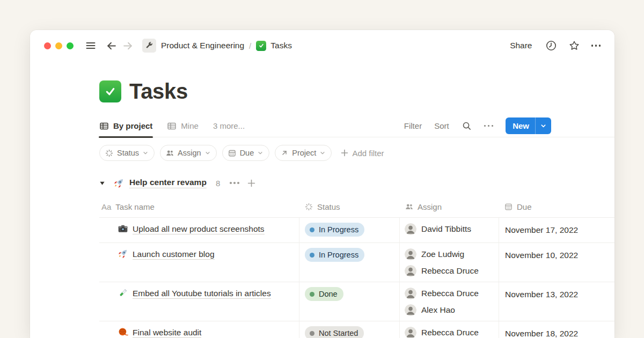 This screenshot has height=338, width=644. Describe the element at coordinates (159, 91) in the screenshot. I see `page-title: Tasks` at that location.